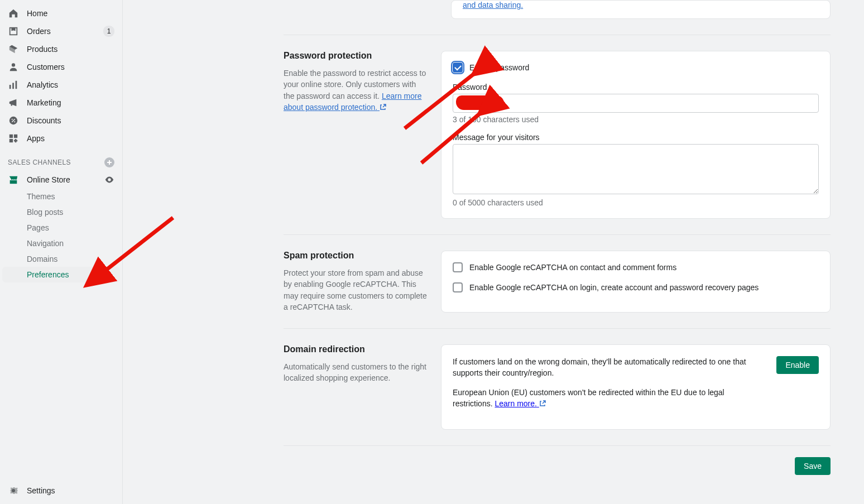 The image size is (864, 504). What do you see at coordinates (356, 373) in the screenshot?
I see `section-description: Automatically send customers to the righ…` at bounding box center [356, 373].